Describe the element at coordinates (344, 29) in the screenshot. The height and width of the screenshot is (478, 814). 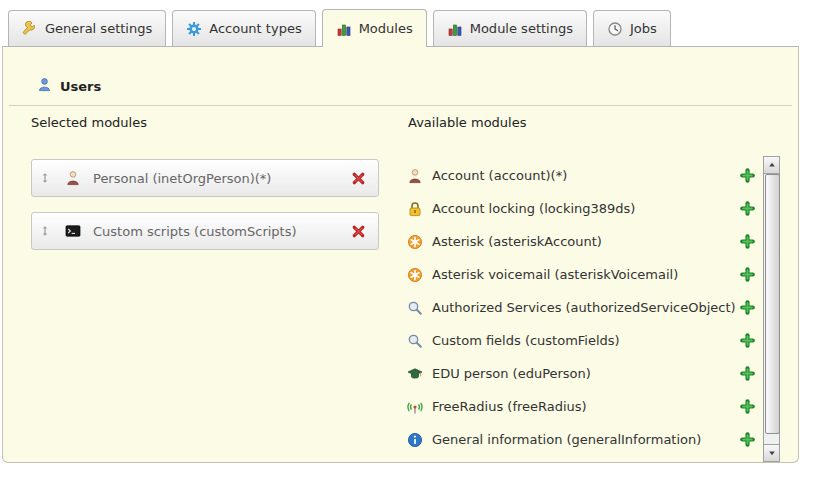
I see `modules-icon` at that location.